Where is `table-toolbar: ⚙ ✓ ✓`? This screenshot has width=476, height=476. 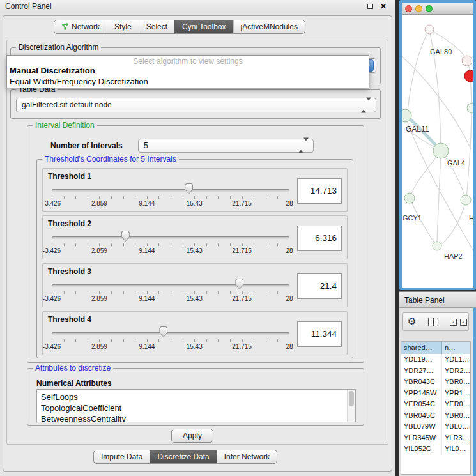
table-toolbar: ⚙ ✓ ✓ is located at coordinates (436, 322).